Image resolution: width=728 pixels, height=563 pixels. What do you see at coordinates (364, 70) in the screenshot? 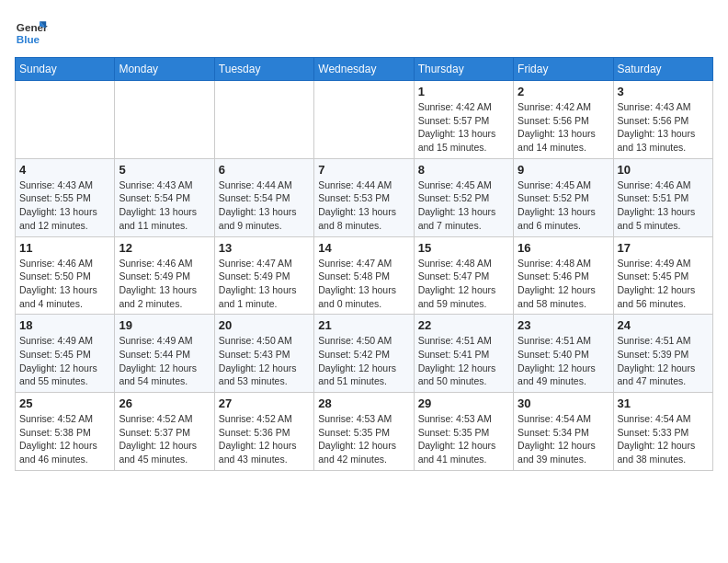
I see `day-header-wednesday: Wednesday` at bounding box center [364, 70].